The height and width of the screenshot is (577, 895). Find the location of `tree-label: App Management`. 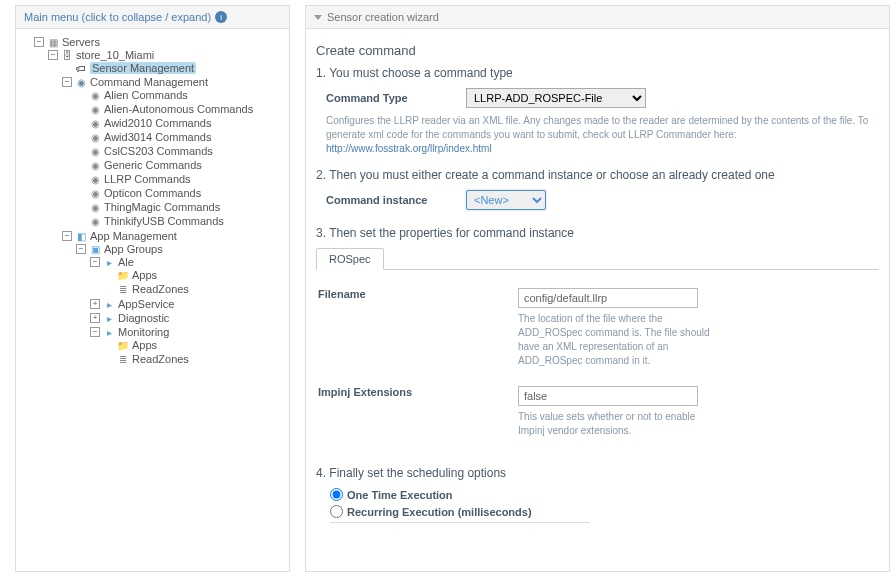

tree-label: App Management is located at coordinates (134, 236).